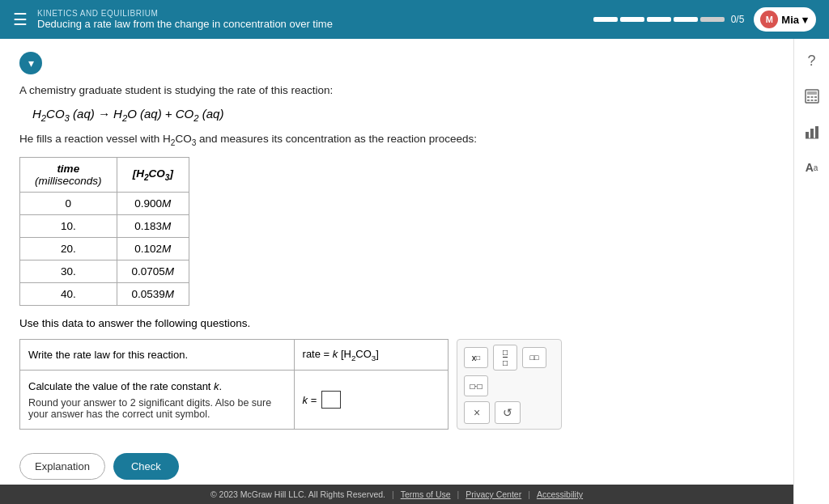  I want to click on rate-law-label: Write the rate law for this reaction., so click(157, 355).